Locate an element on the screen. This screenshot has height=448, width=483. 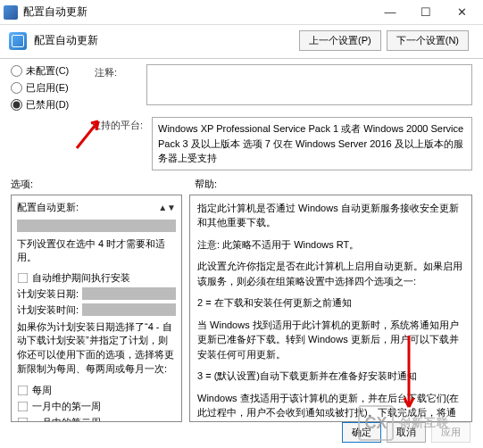
radio-enabled-label: 已启用(E) is located at coordinates (47, 87).